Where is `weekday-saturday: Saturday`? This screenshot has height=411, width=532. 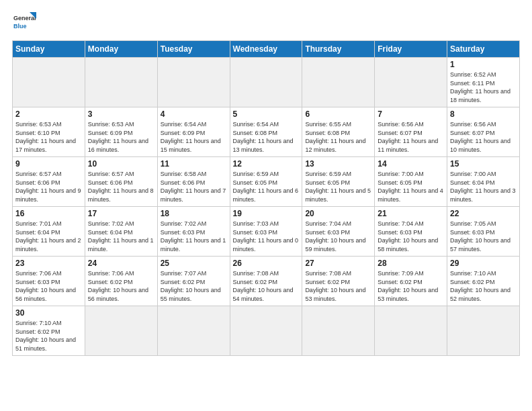 weekday-saturday: Saturday is located at coordinates (484, 50).